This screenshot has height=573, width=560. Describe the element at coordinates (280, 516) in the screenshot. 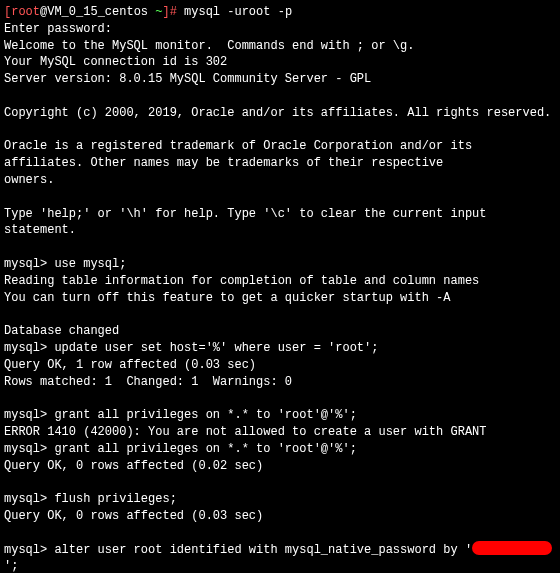

I see `output-line: Query OK, 0 rows affected (0.03 sec)` at that location.